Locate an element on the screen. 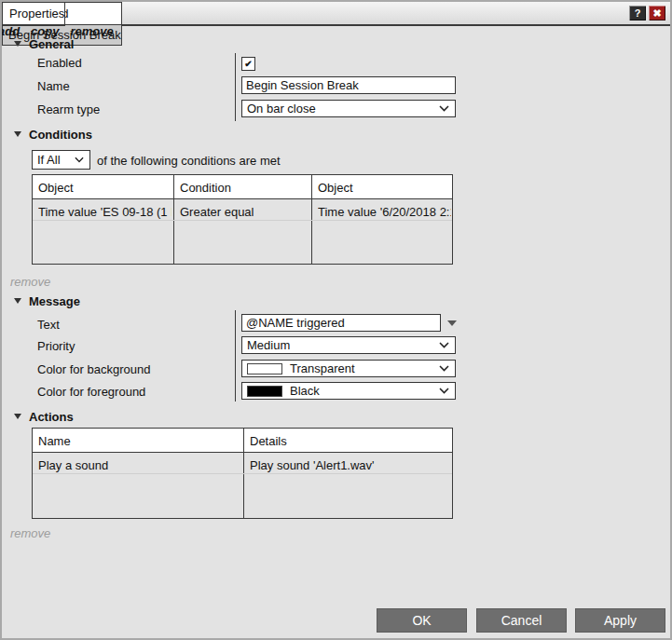 The height and width of the screenshot is (640, 672). name-input is located at coordinates (349, 86).